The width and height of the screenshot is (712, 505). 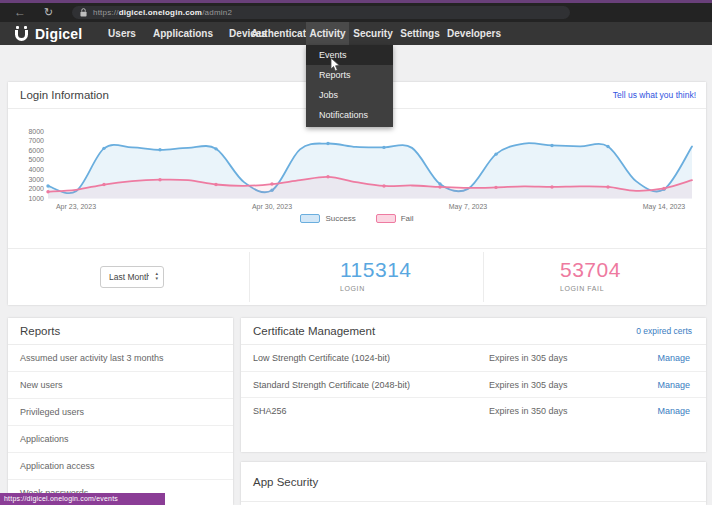 I want to click on stat-login: 115314 LOGIN, so click(x=376, y=275).